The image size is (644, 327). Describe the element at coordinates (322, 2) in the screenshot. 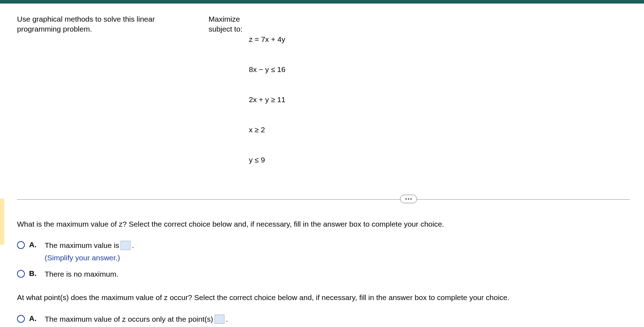

I see `top-accent-bar` at that location.